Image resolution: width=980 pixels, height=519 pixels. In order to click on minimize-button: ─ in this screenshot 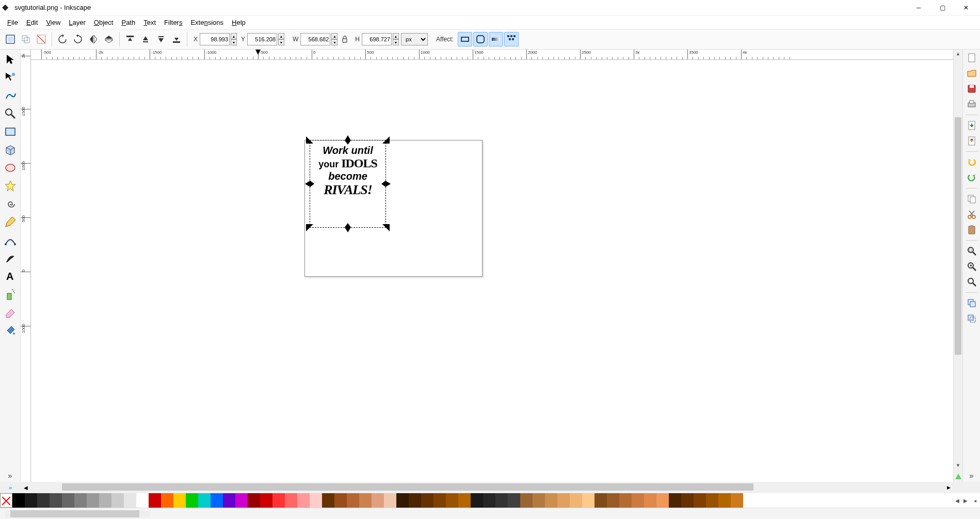, I will do `click(919, 8)`.